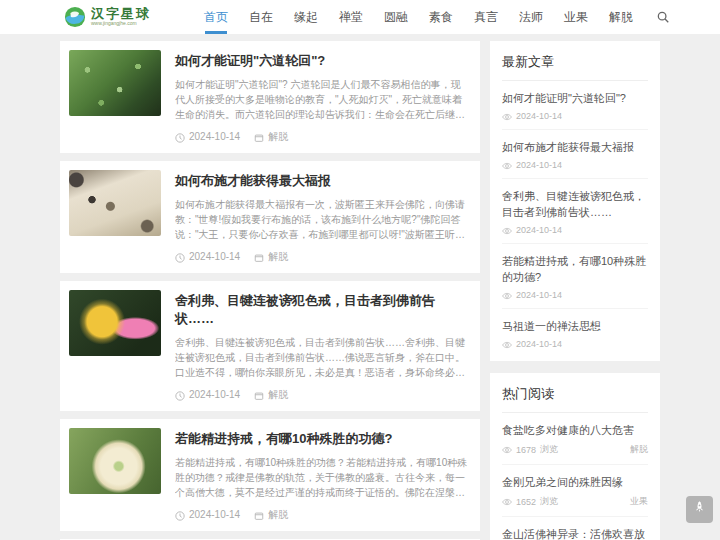 This screenshot has width=720, height=540. Describe the element at coordinates (575, 212) in the screenshot. I see `latest-item: 舍利弗、目犍连被谤犯色戒，目击者到佛前告状…… 2024-10-14` at that location.